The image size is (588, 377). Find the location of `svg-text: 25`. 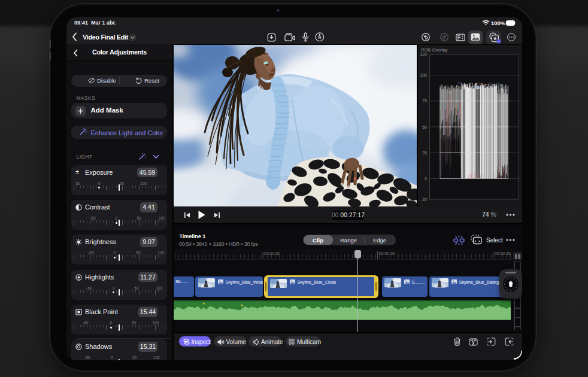

svg-text: 25 is located at coordinates (425, 153).